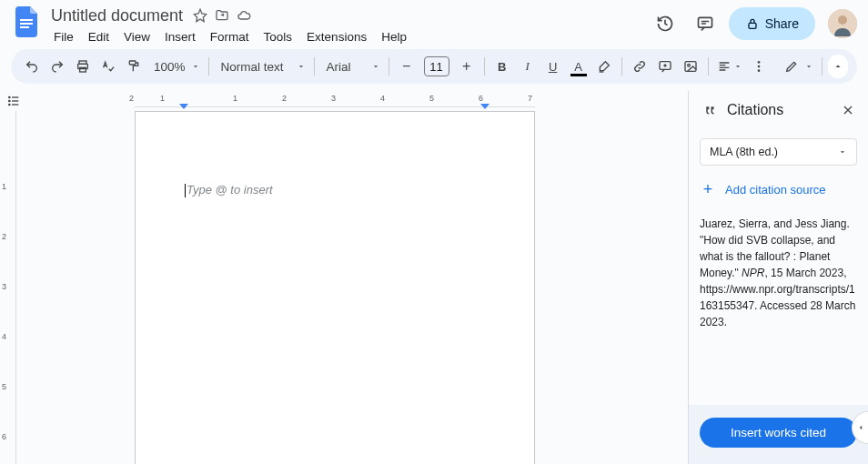  I want to click on cloud-status-icon, so click(244, 15).